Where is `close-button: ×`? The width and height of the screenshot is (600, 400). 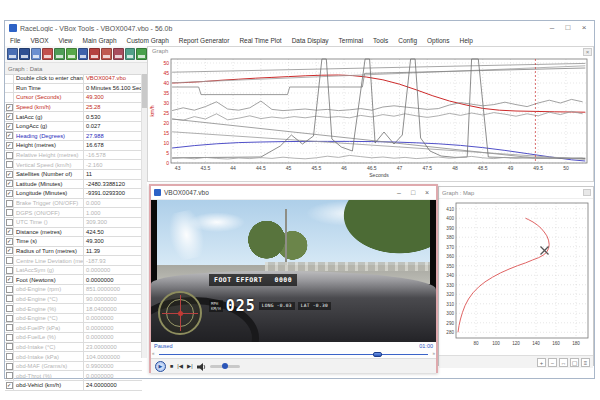 close-button: × is located at coordinates (584, 28).